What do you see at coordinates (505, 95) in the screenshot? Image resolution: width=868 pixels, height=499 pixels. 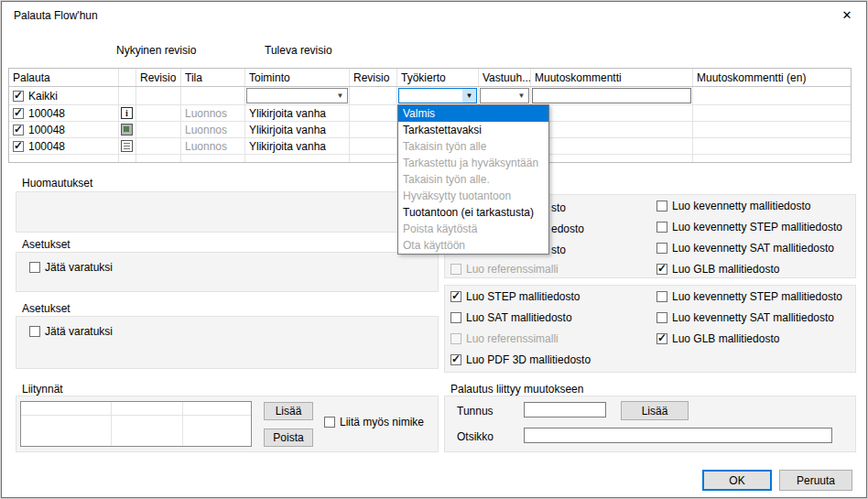 I see `vastuuhenkilo-all-combo: ▼` at bounding box center [505, 95].